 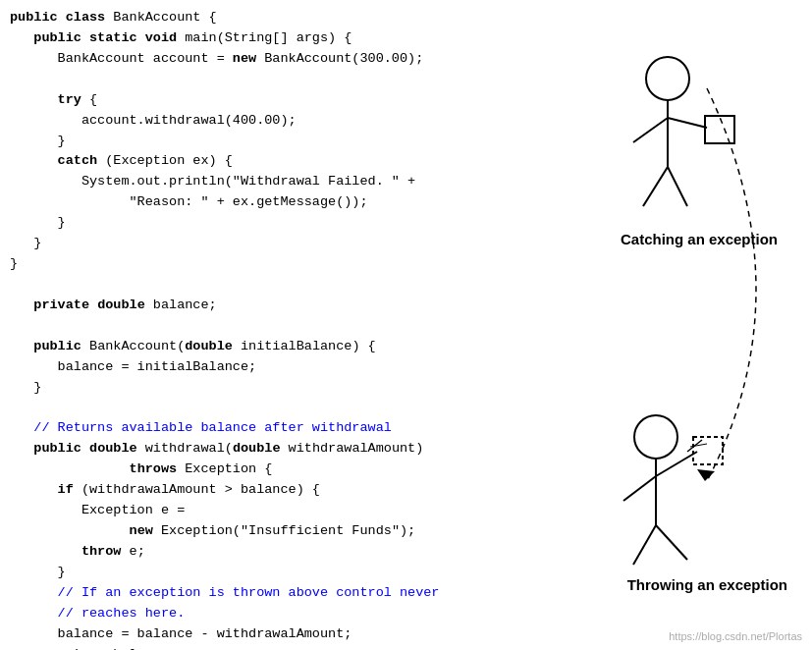 What do you see at coordinates (707, 585) in the screenshot?
I see `throwing-label: Throwing an exception` at bounding box center [707, 585].